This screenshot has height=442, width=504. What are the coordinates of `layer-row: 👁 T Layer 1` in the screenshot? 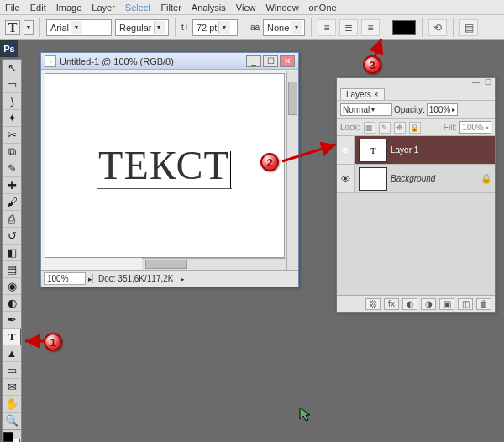 It's located at (416, 150).